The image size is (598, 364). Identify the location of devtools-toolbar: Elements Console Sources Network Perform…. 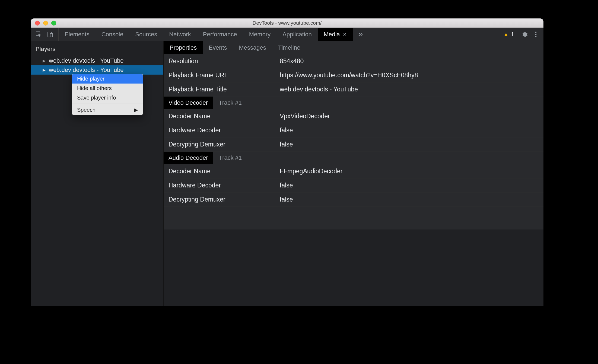
(287, 34).